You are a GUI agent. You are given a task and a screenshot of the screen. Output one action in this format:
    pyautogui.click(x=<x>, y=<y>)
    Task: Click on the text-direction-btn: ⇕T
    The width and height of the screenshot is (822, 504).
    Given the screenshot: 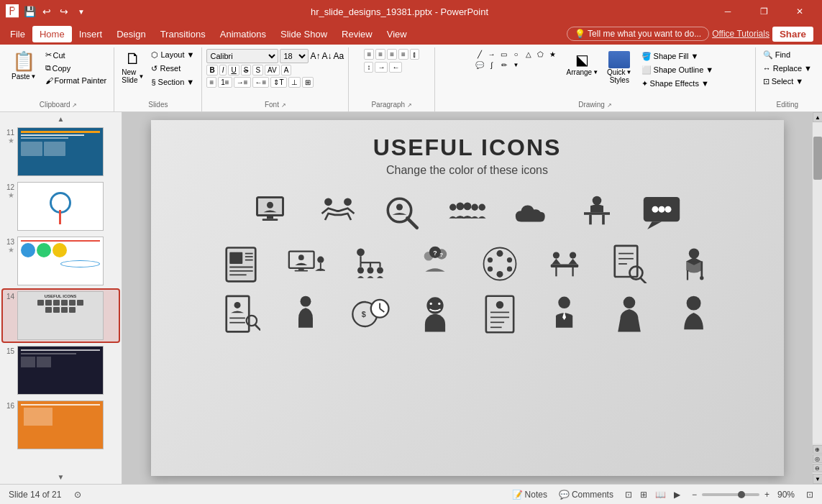 What is the action you would take?
    pyautogui.click(x=278, y=82)
    